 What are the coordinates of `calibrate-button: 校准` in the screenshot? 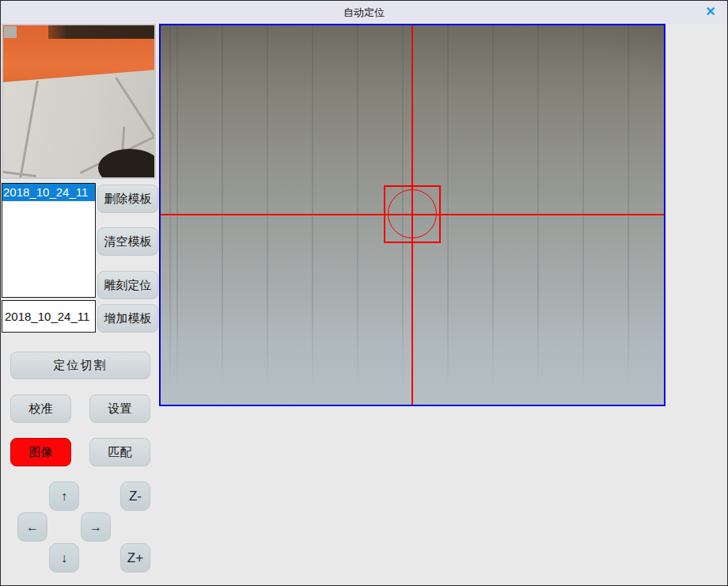 It's located at (41, 409).